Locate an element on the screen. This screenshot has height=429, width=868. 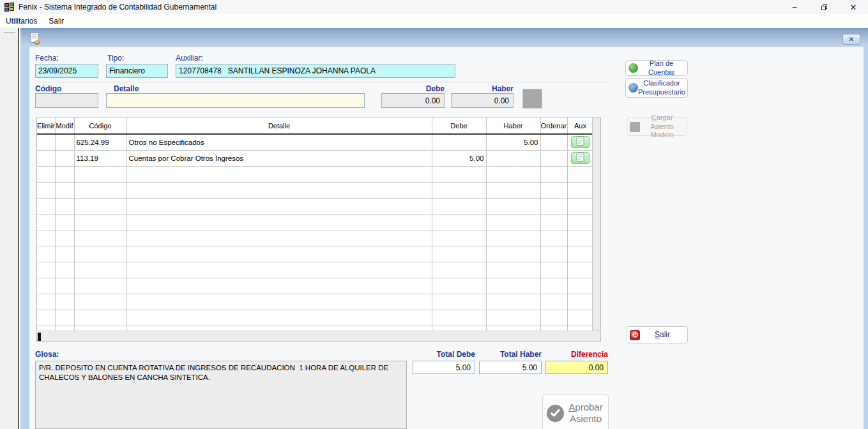
column-header-5: Haber is located at coordinates (514, 126).